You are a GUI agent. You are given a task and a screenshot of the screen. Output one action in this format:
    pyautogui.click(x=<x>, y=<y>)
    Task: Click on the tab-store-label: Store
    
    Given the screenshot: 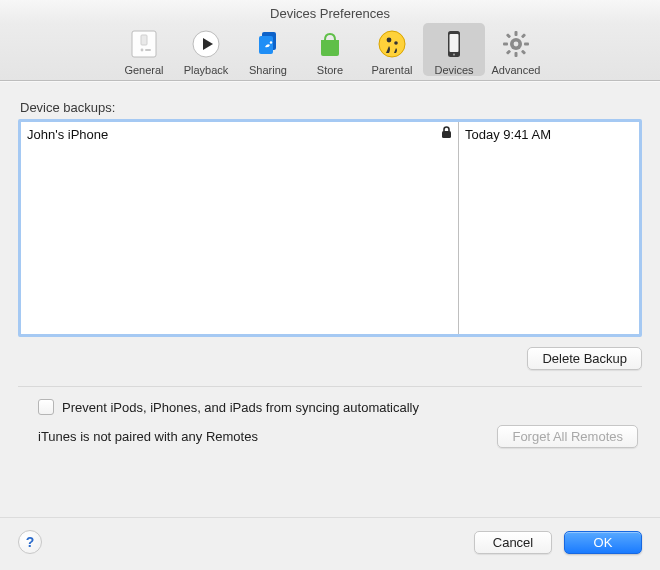 What is the action you would take?
    pyautogui.click(x=330, y=70)
    